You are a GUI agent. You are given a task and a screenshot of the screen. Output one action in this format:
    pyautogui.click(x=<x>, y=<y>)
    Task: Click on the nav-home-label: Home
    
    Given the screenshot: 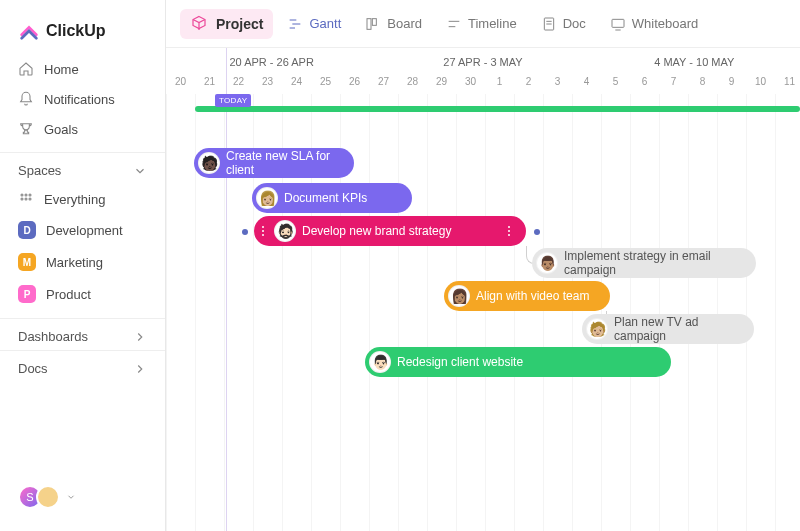 What is the action you would take?
    pyautogui.click(x=62, y=70)
    